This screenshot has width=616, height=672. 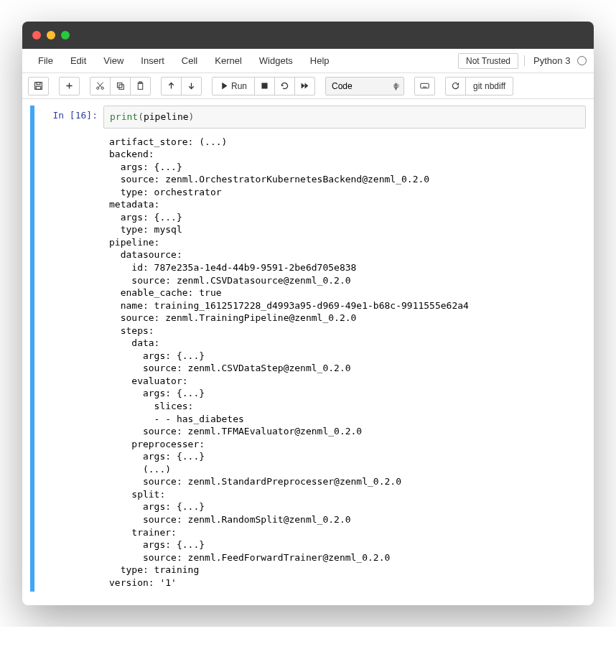 What do you see at coordinates (191, 86) in the screenshot?
I see `move-down-button` at bounding box center [191, 86].